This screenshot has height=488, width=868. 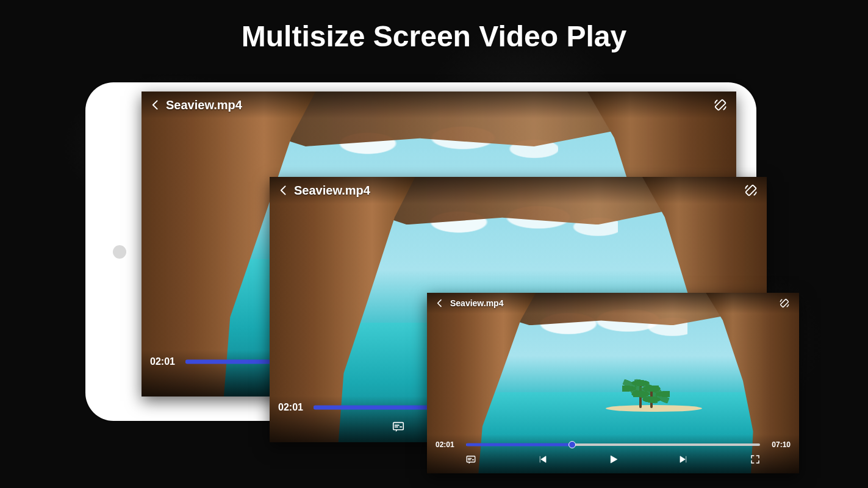 I want to click on play-icon, so click(x=613, y=459).